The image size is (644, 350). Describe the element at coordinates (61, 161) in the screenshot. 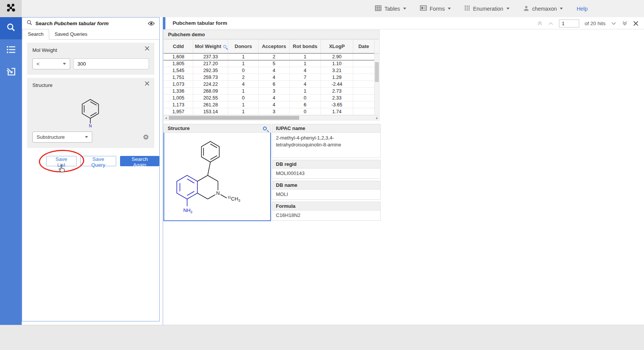

I see `save-list-button: Save List` at that location.